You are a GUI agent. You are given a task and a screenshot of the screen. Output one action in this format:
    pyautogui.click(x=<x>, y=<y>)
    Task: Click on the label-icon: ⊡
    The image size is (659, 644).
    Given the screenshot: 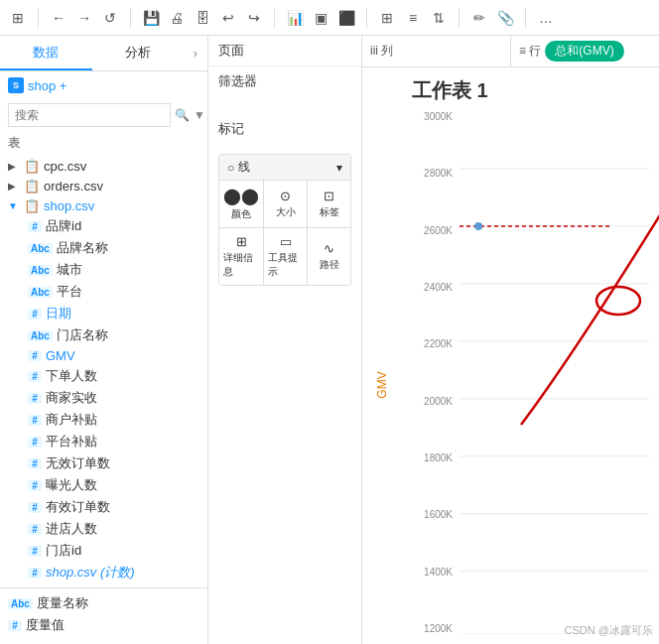 What is the action you would take?
    pyautogui.click(x=330, y=196)
    